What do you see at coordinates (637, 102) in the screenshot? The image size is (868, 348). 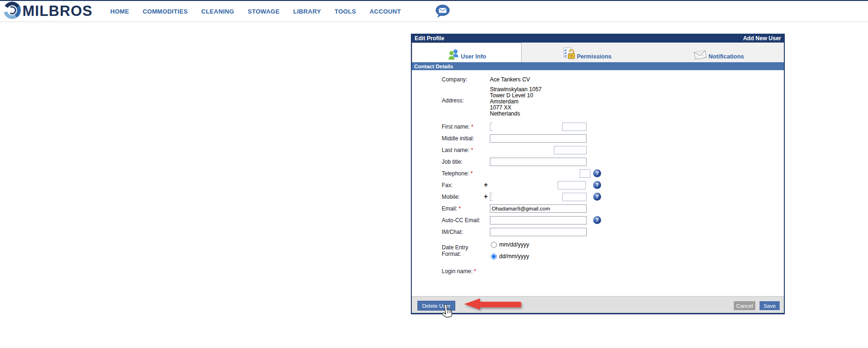 I see `address-line: Amsterdam` at bounding box center [637, 102].